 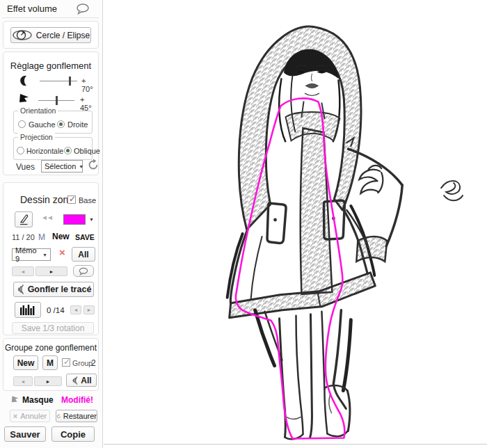 What do you see at coordinates (50, 18) in the screenshot?
I see `header-divider` at bounding box center [50, 18].